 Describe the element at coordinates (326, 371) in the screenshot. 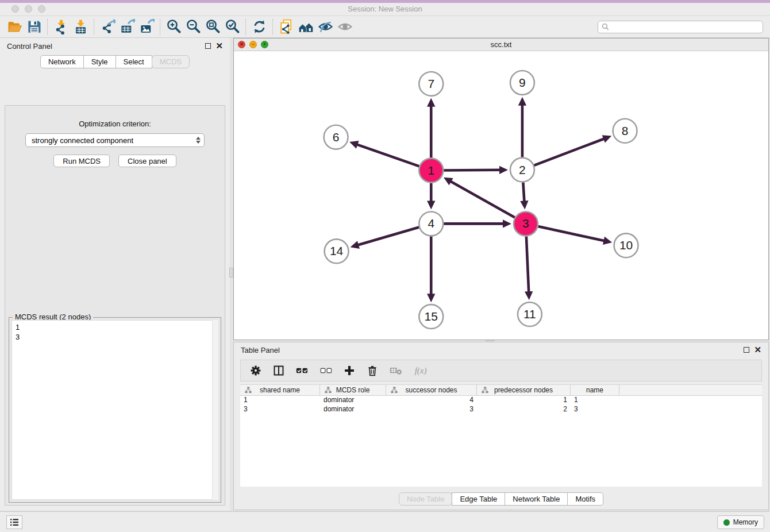

I see `deselect-all-icon` at that location.